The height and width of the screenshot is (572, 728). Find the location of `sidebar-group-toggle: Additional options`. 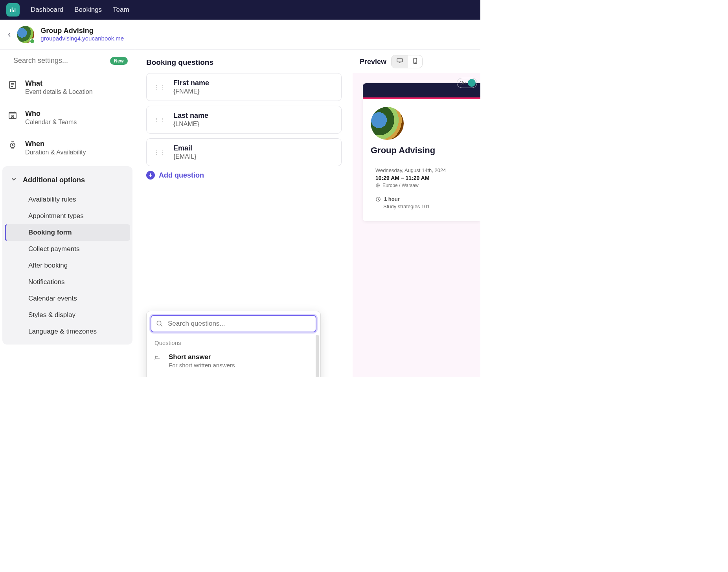

sidebar-group-toggle: Additional options is located at coordinates (68, 180).